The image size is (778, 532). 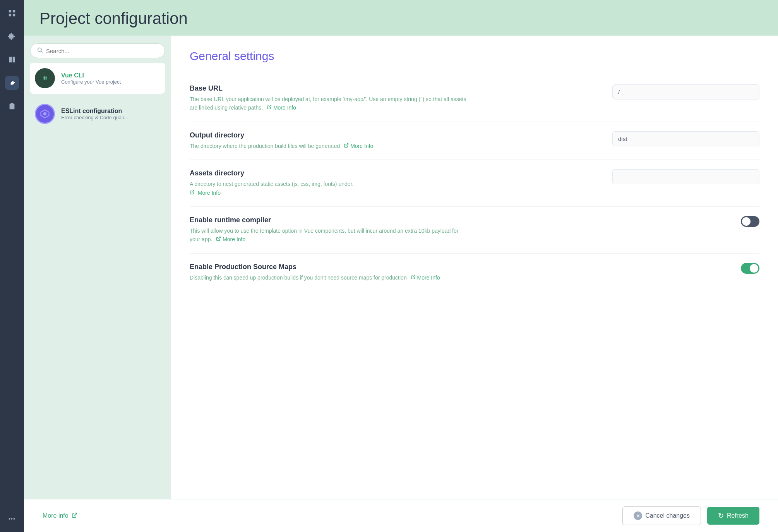 I want to click on plugin-item-vue-cli: ⌗ Vue CLI Configure your Vue project, so click(x=98, y=78).